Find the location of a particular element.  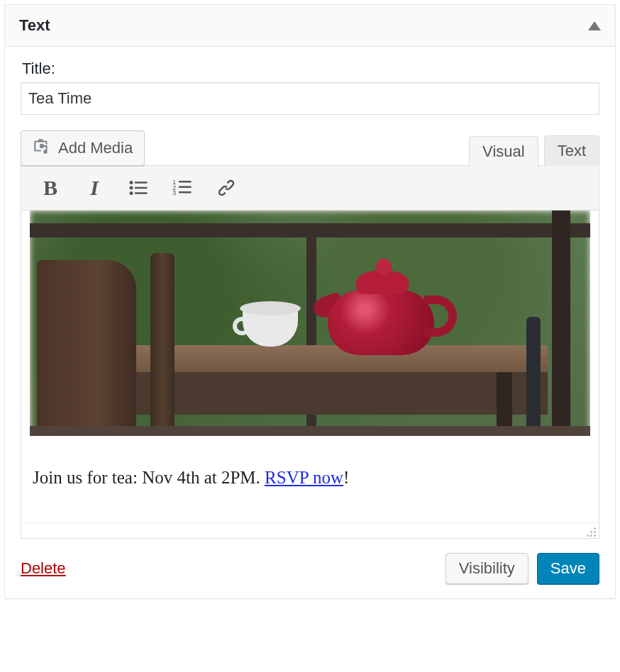

widget-footer: Delete Visibility Save is located at coordinates (310, 569).